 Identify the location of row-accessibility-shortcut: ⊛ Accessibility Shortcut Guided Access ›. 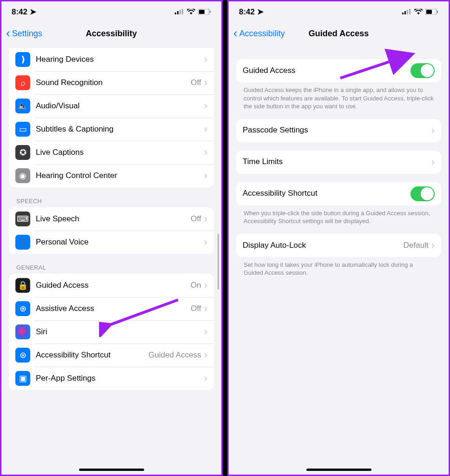
(112, 355).